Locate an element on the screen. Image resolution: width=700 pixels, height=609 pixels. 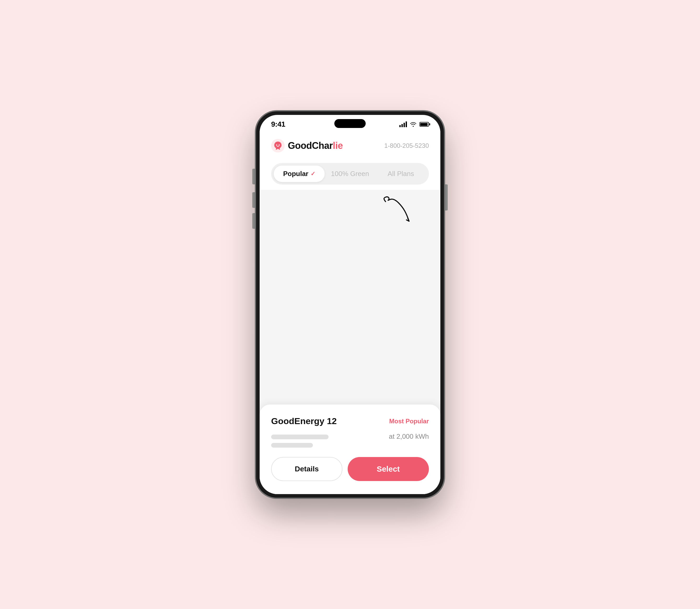
contact-phone: 1-800-205-5230 is located at coordinates (407, 146).